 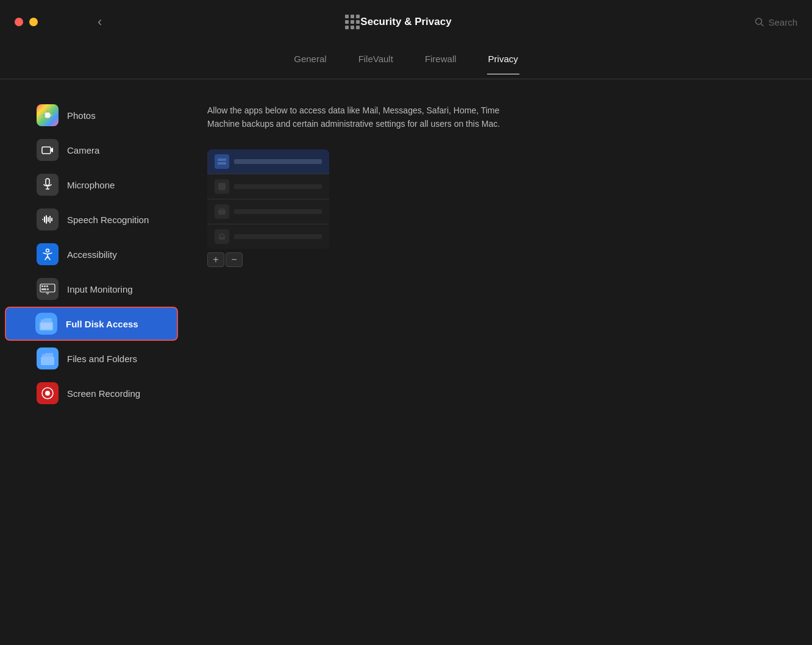 I want to click on tab-firewall: Firewall, so click(x=441, y=59).